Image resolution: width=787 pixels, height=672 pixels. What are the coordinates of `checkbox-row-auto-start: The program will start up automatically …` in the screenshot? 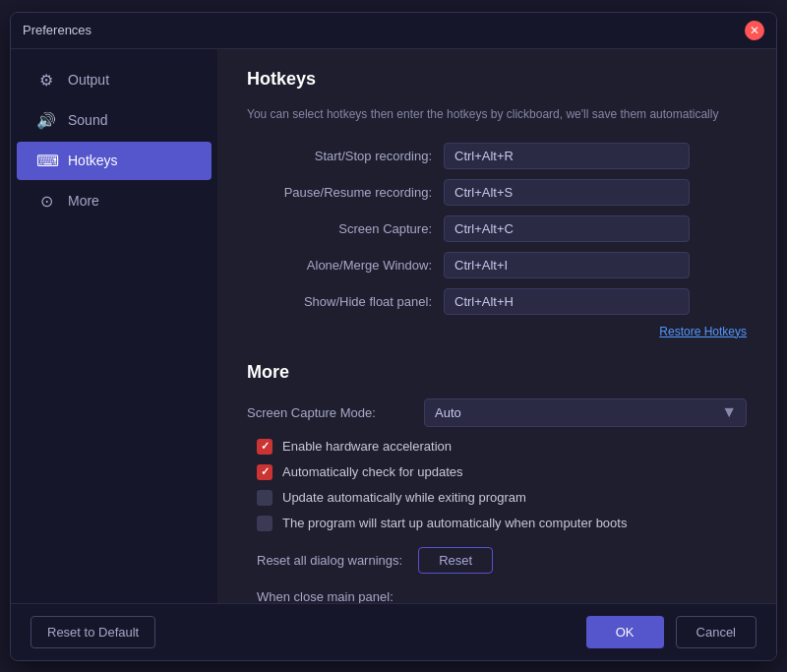 It's located at (497, 523).